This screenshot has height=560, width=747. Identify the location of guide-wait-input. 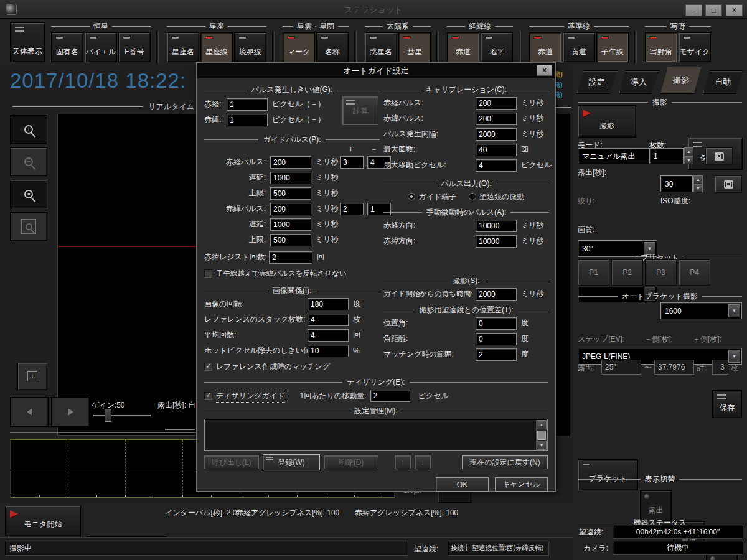
(496, 294).